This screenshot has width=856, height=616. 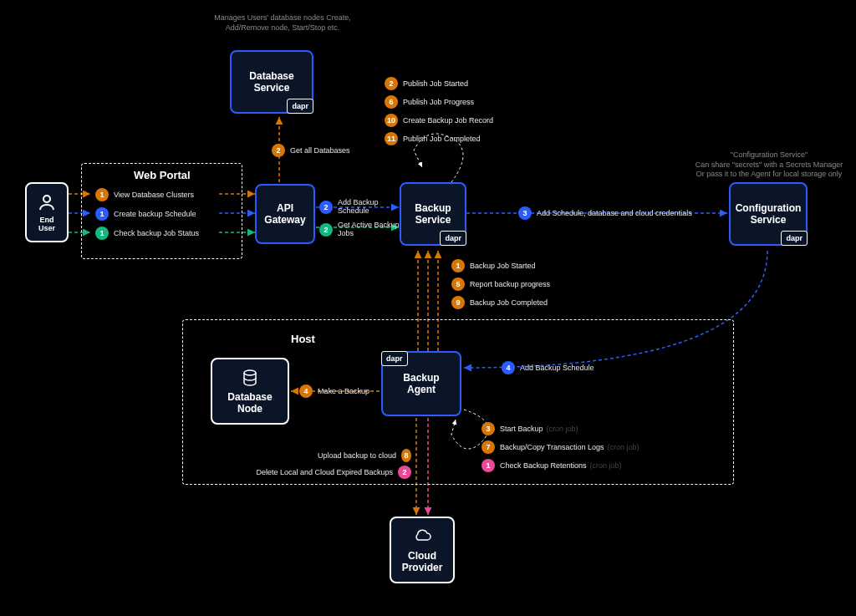 What do you see at coordinates (145, 214) in the screenshot?
I see `portal-create-action: 1Create backup Schedule` at bounding box center [145, 214].